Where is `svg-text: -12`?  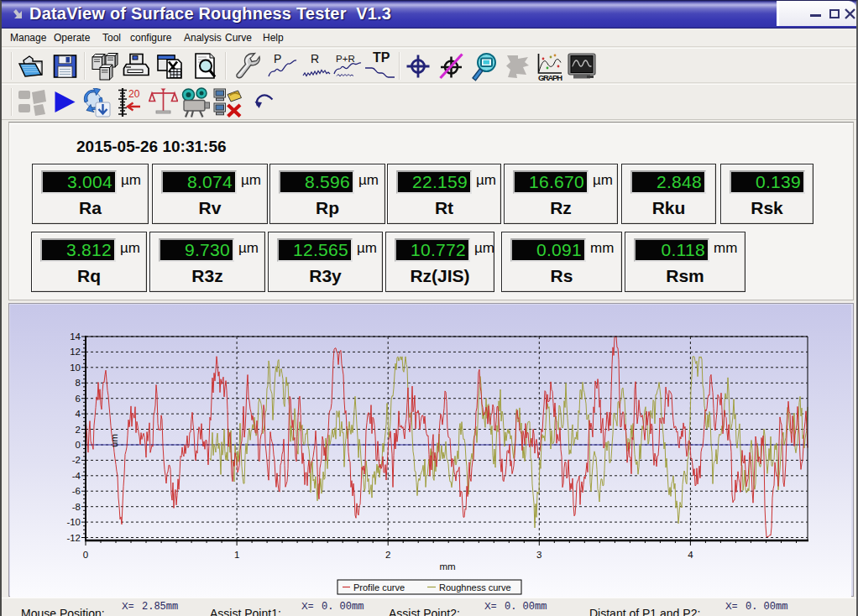 svg-text: -12 is located at coordinates (74, 538).